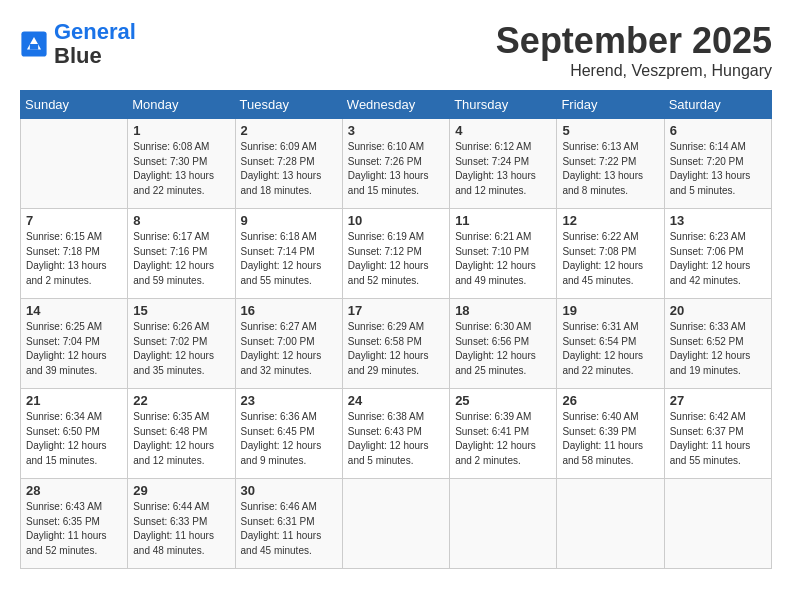 Image resolution: width=792 pixels, height=612 pixels. I want to click on day-number: 25, so click(503, 400).